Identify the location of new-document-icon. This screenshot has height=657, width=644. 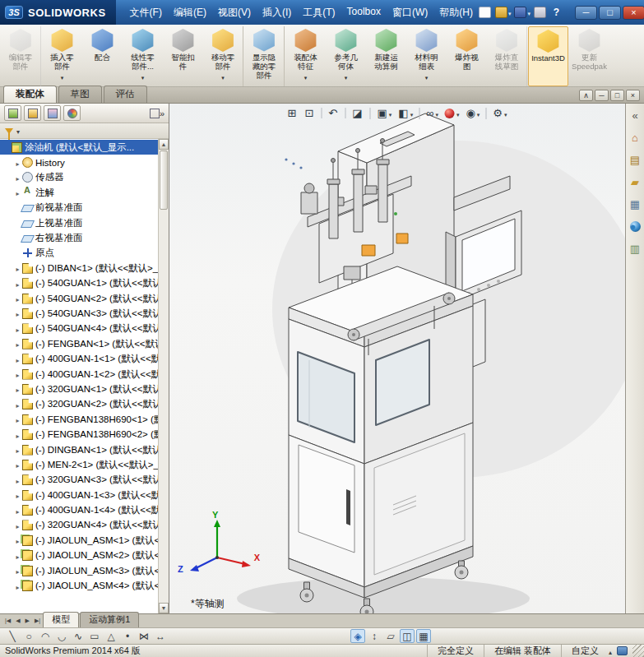
(485, 12).